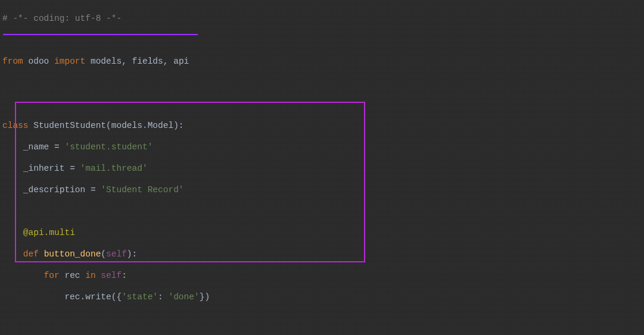 This screenshot has height=335, width=644. Describe the element at coordinates (52, 275) in the screenshot. I see `kw-for: for` at that location.